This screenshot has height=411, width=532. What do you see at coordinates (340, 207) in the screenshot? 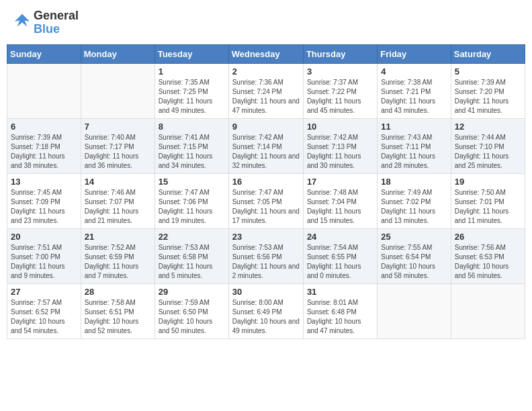
I see `day-info: Sunrise: 7:48 AM Sunset: 7:04 PM Dayligh…` at bounding box center [340, 207].